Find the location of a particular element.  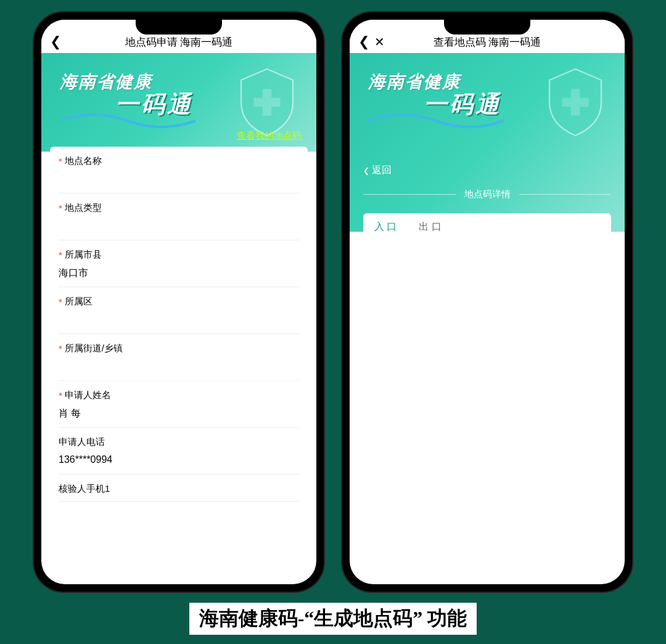

field-label-text: 所属街道/乡镇 is located at coordinates (94, 349).